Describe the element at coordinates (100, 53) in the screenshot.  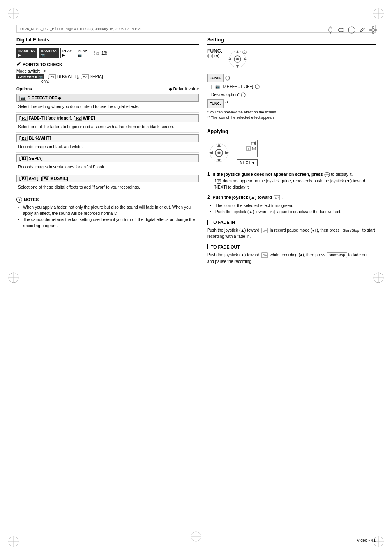
I see `page-ref: (□ 18)` at that location.